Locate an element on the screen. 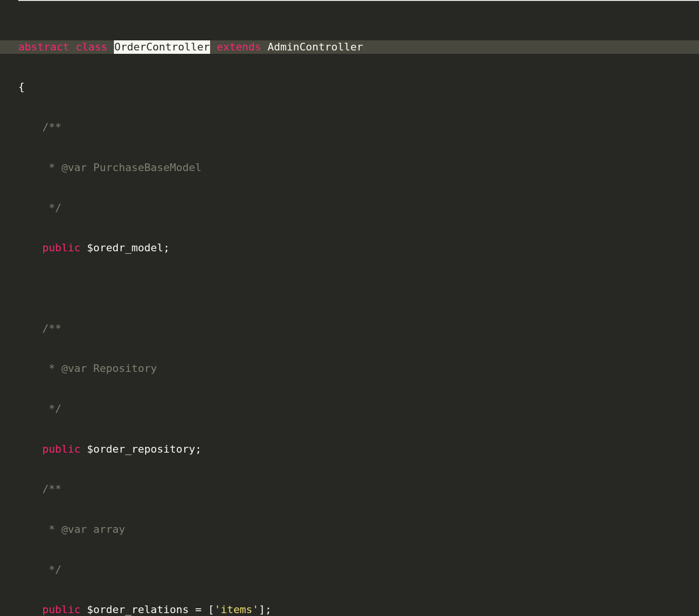  code-line-highlighted: abstract class OrderController extends A… is located at coordinates (350, 47).